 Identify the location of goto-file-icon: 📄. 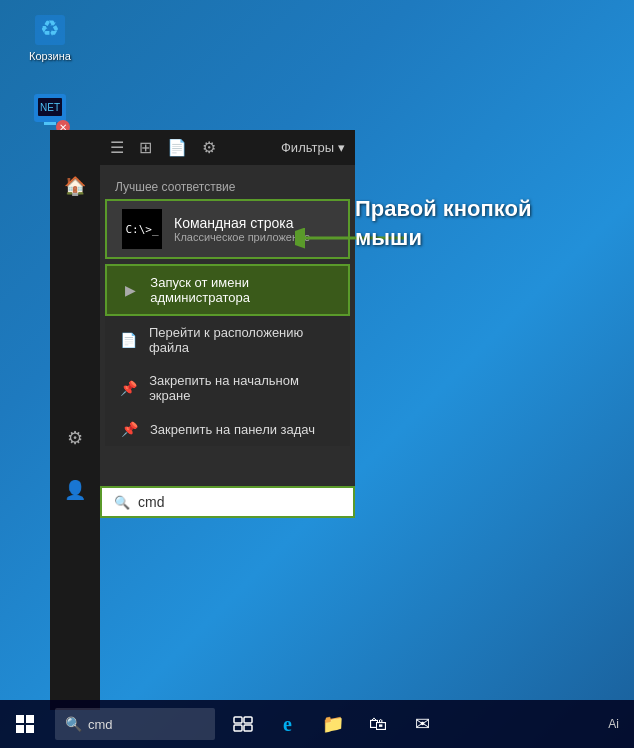
(128, 340).